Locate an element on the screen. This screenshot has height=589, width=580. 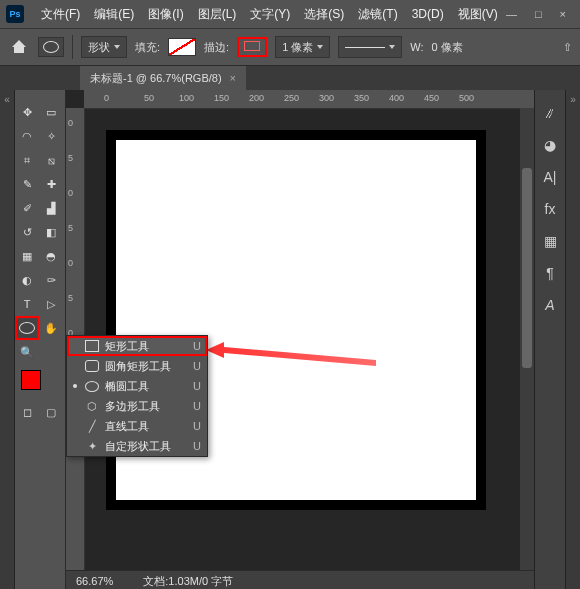
stroke-style-dropdown is located at coordinates (370, 47).